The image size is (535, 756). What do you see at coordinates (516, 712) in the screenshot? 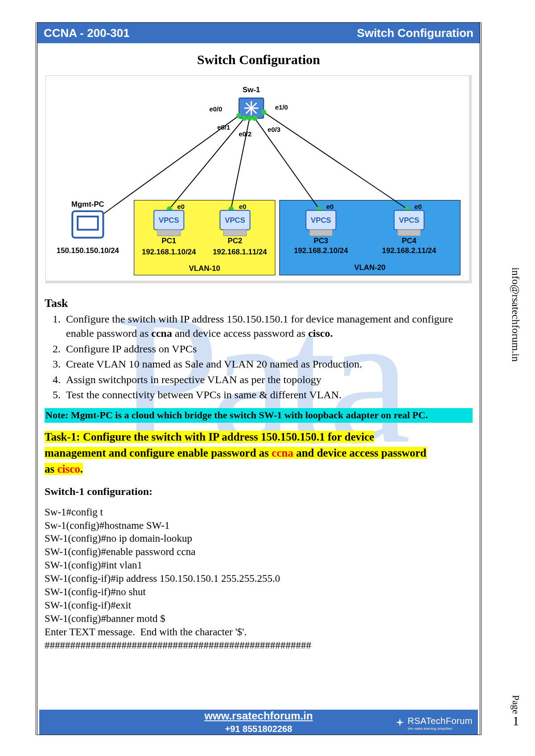
I see `side-page-number: Page1` at bounding box center [516, 712].